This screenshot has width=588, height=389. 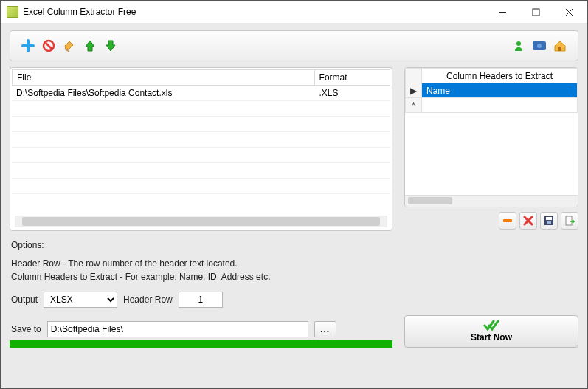 What do you see at coordinates (491, 106) in the screenshot?
I see `header-row-new: *` at bounding box center [491, 106].